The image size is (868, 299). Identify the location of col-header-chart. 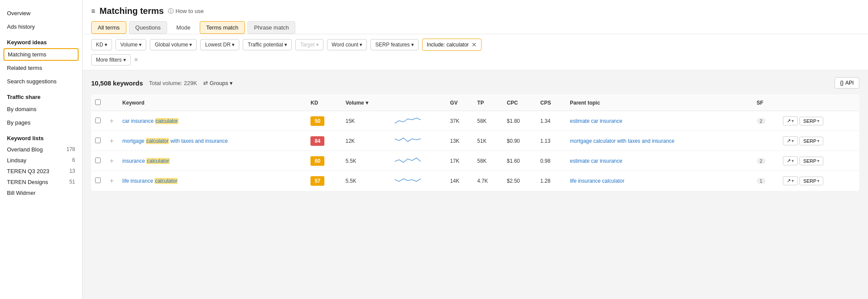
(419, 103).